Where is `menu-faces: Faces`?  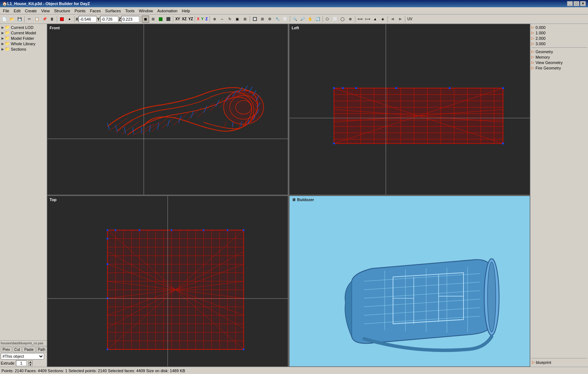
menu-faces: Faces is located at coordinates (96, 11).